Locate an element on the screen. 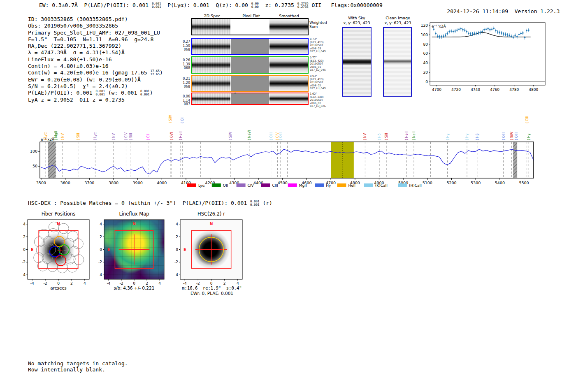  y-tick-label: 100 is located at coordinates (34, 151).